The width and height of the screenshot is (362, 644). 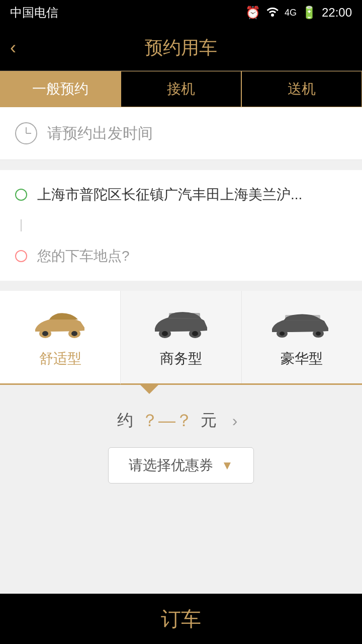 I want to click on active-car-pointer, so click(x=181, y=389).